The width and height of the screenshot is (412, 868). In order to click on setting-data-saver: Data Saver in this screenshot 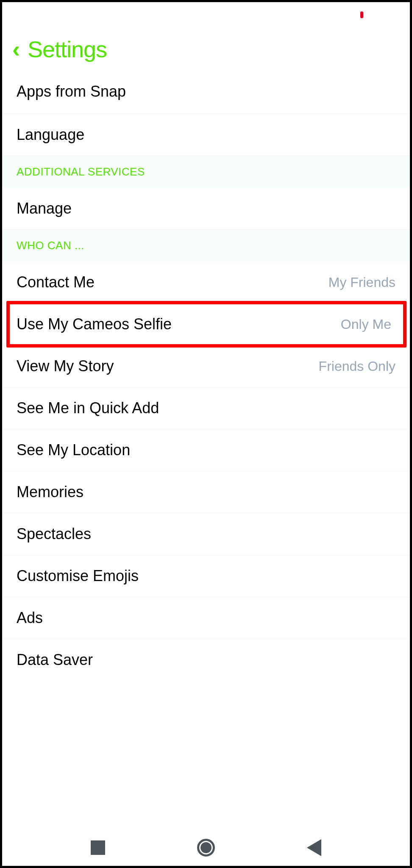, I will do `click(206, 660)`.